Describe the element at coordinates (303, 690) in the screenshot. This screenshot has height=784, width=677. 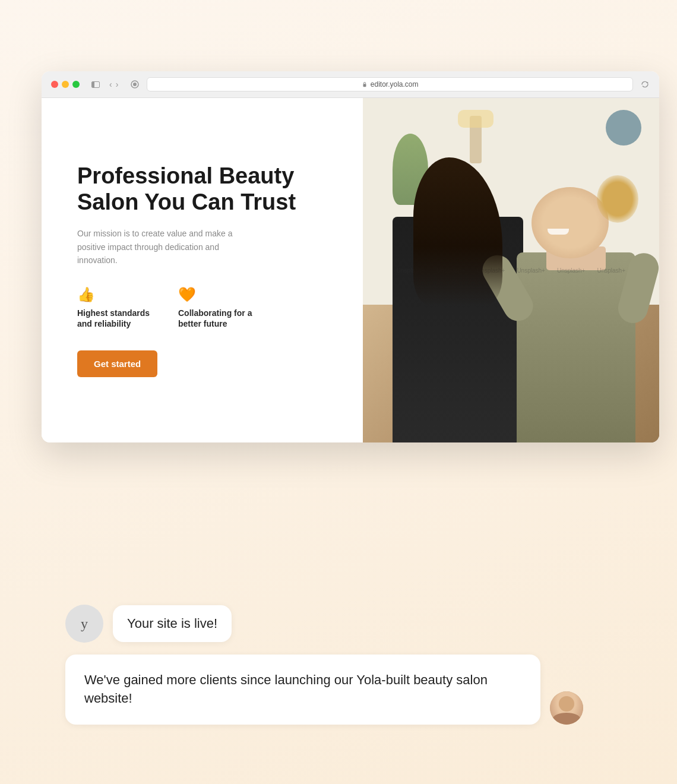
I see `user-chat-bubble: We've gained more clients since launchin…` at that location.